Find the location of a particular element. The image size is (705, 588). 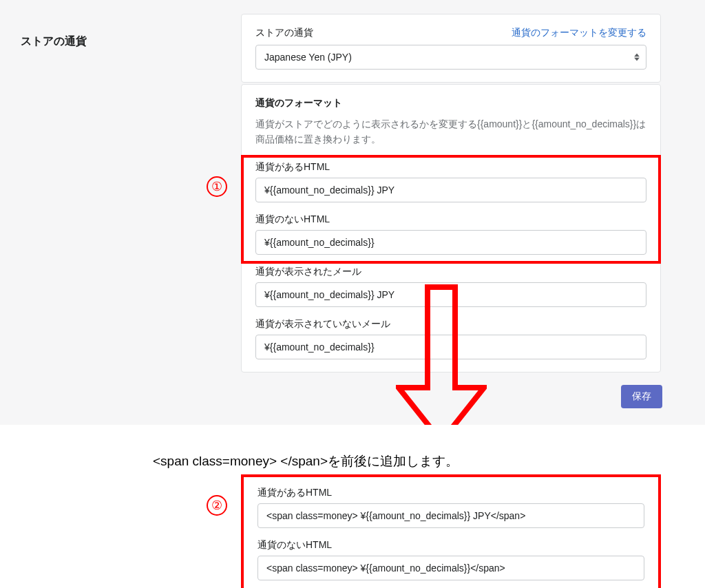

html-without-currency-label-2: 通貨のないHTML is located at coordinates (451, 545).